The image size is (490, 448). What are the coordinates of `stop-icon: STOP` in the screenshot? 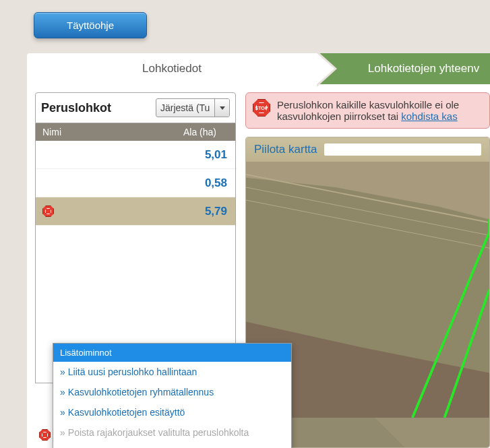 It's located at (262, 108).